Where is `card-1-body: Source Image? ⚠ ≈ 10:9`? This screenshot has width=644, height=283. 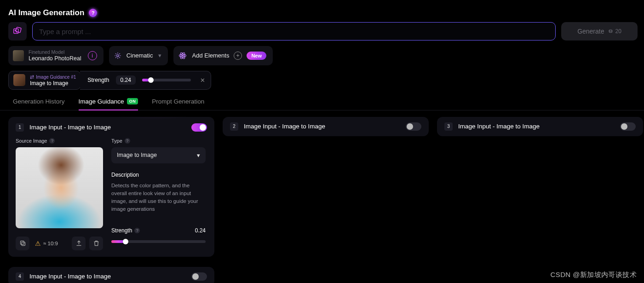
card-1-body: Source Image? ⚠ ≈ 10:9 is located at coordinates (111, 194).